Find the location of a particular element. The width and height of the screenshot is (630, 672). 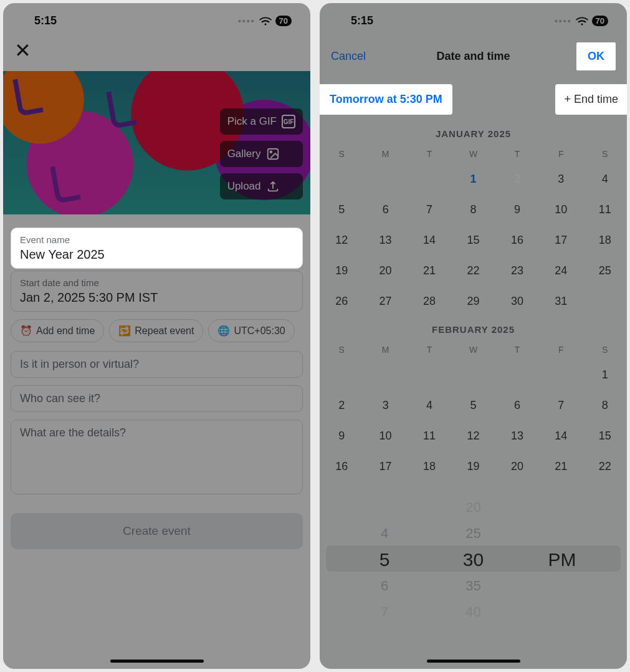

start-datetime-value: Jan 2, 2025 5:30 PM IST is located at coordinates (157, 298).